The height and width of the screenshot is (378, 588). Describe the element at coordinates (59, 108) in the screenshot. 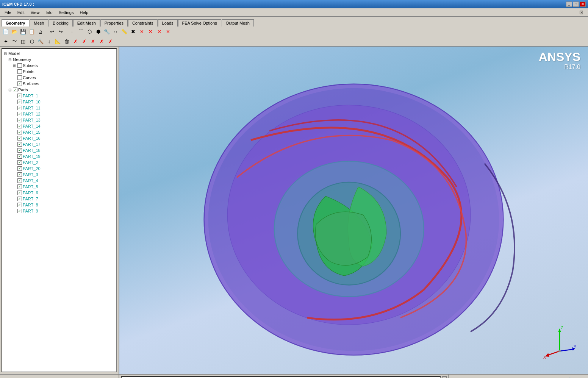

I see `tree-part-part_11: ✓ PART_11` at that location.